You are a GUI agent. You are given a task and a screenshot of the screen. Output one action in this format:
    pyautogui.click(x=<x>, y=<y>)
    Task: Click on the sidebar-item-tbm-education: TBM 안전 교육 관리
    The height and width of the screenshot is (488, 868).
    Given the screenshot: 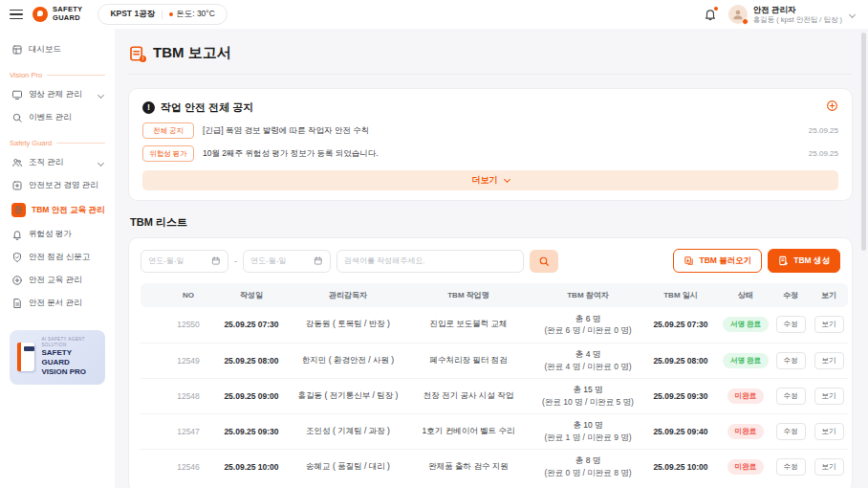 What is the action you would take?
    pyautogui.click(x=57, y=211)
    